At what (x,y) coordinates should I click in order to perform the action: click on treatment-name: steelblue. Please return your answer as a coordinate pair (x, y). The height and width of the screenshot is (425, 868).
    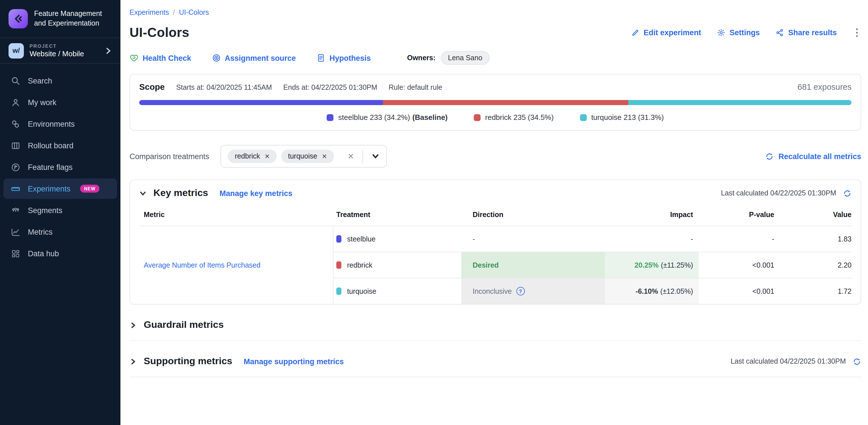
    Looking at the image, I should click on (361, 239).